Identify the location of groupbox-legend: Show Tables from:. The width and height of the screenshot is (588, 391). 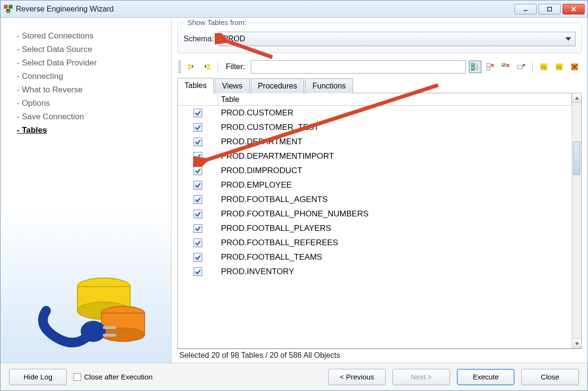
(217, 22).